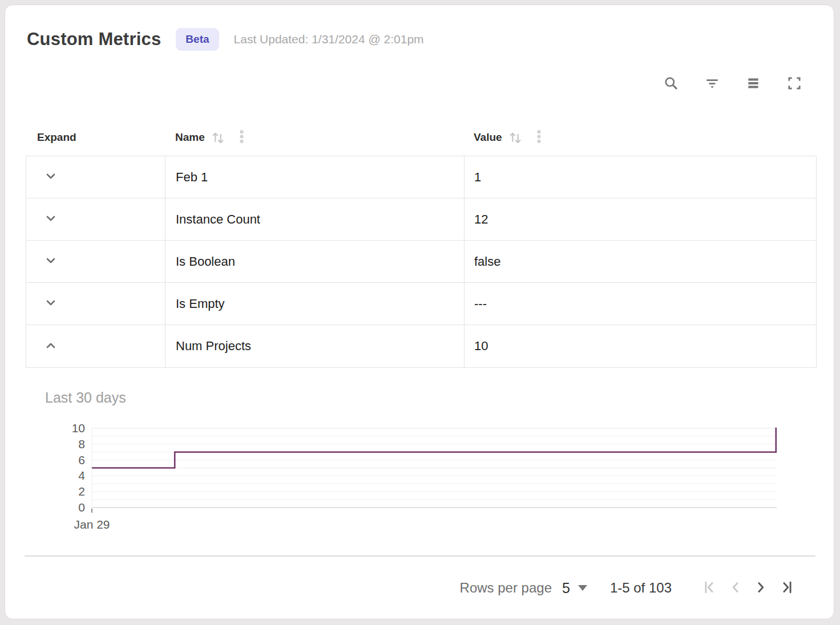 The height and width of the screenshot is (625, 840). Describe the element at coordinates (51, 347) in the screenshot. I see `chevron-up-icon` at that location.